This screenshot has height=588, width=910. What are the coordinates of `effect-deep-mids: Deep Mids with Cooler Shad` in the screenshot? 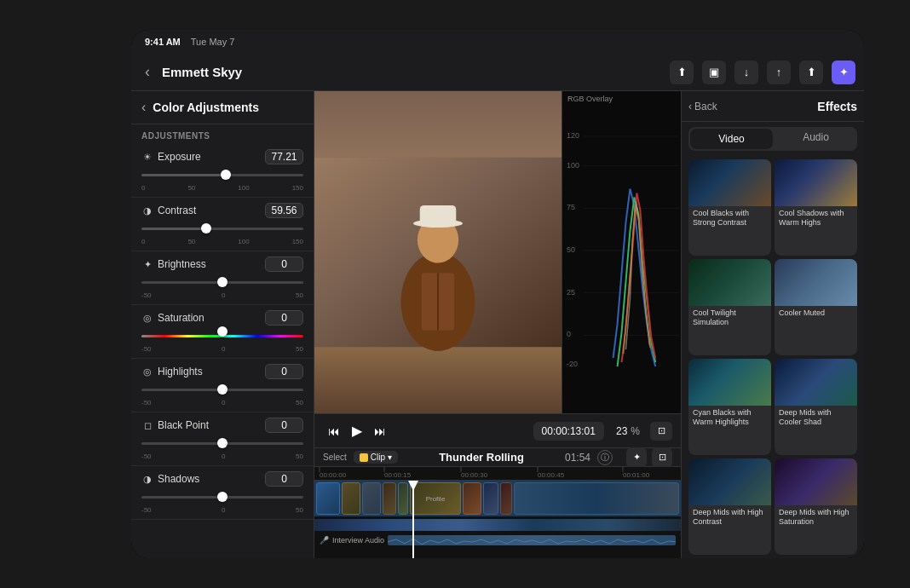 It's located at (816, 407).